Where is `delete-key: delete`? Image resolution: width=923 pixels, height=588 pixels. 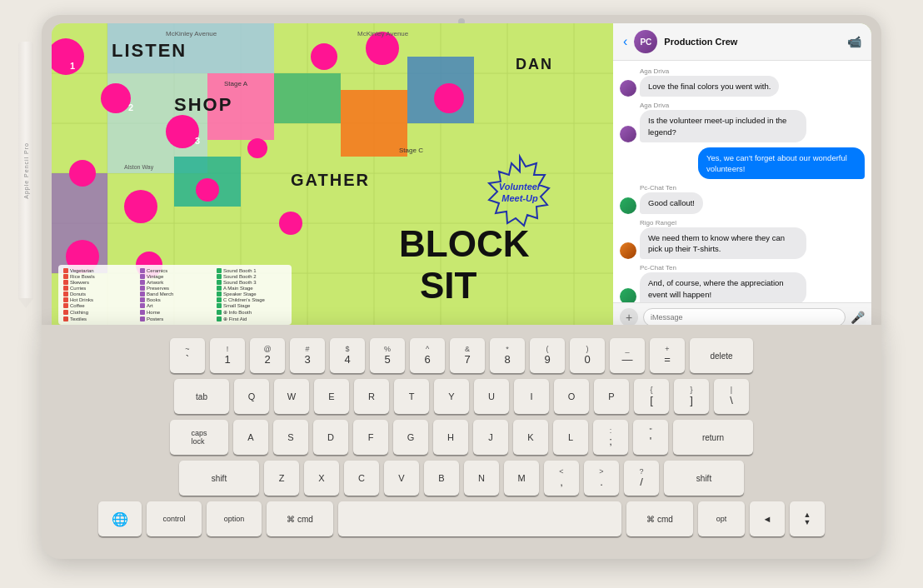
delete-key: delete is located at coordinates (721, 356).